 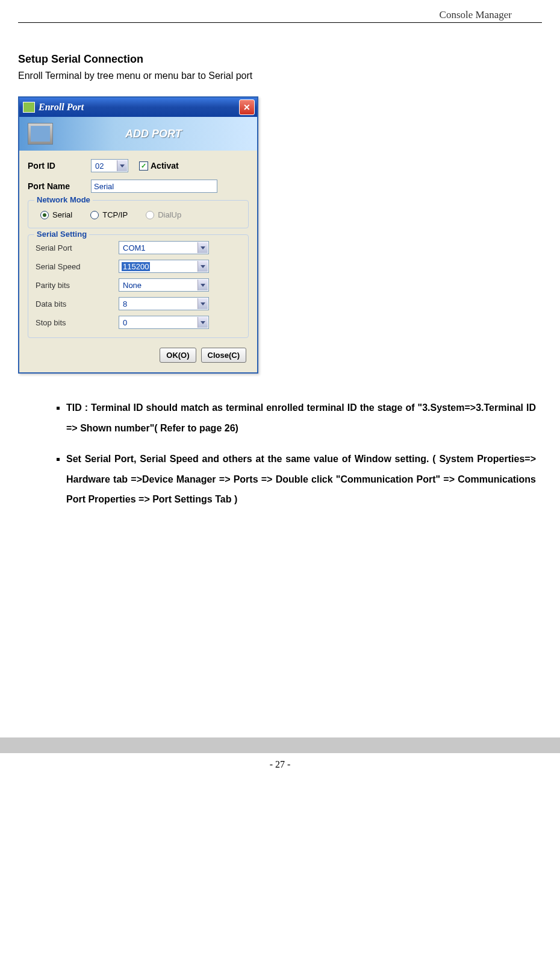 What do you see at coordinates (61, 107) in the screenshot?
I see `window-title: Enroll Port` at bounding box center [61, 107].